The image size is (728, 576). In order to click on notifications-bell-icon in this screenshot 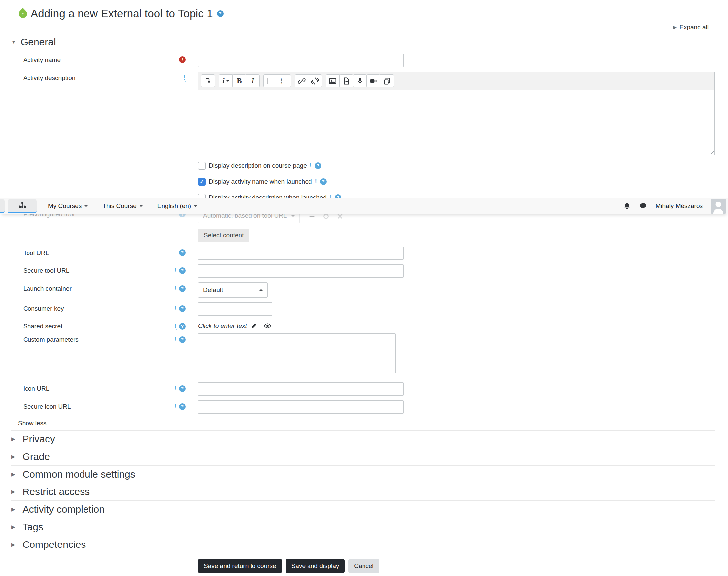, I will do `click(627, 206)`.